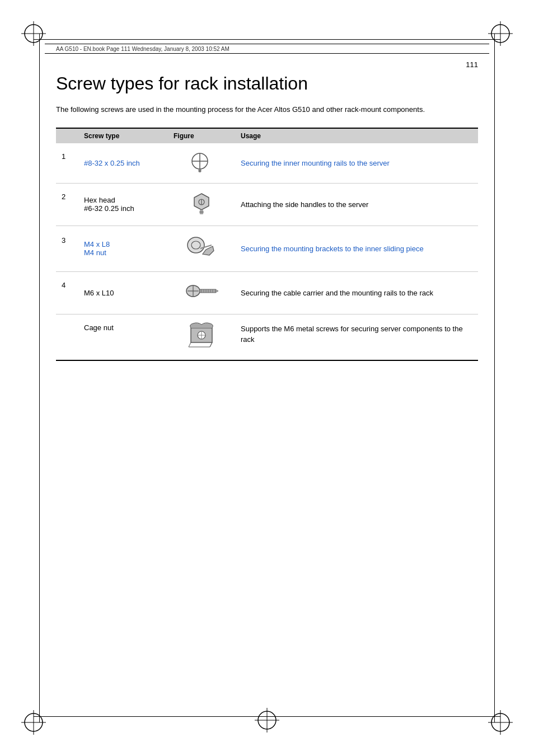 The width and height of the screenshot is (534, 756). I want to click on reg-mark-top-left, so click(34, 34).